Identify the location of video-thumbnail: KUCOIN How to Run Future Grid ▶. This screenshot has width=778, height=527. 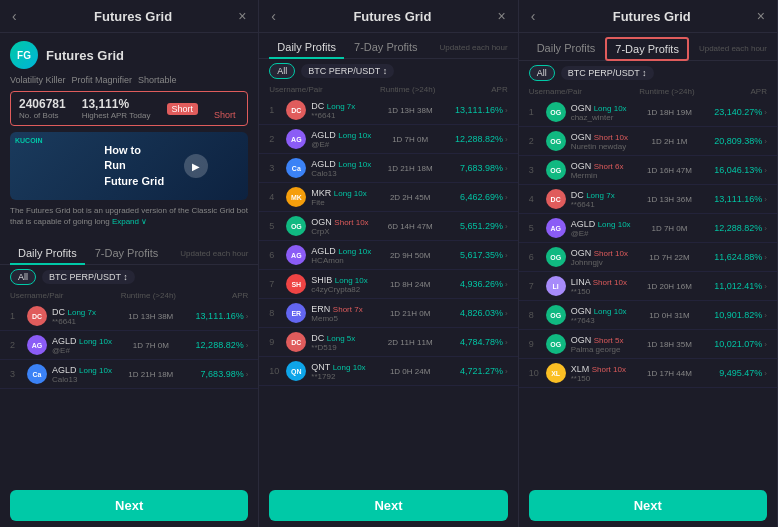
(129, 166).